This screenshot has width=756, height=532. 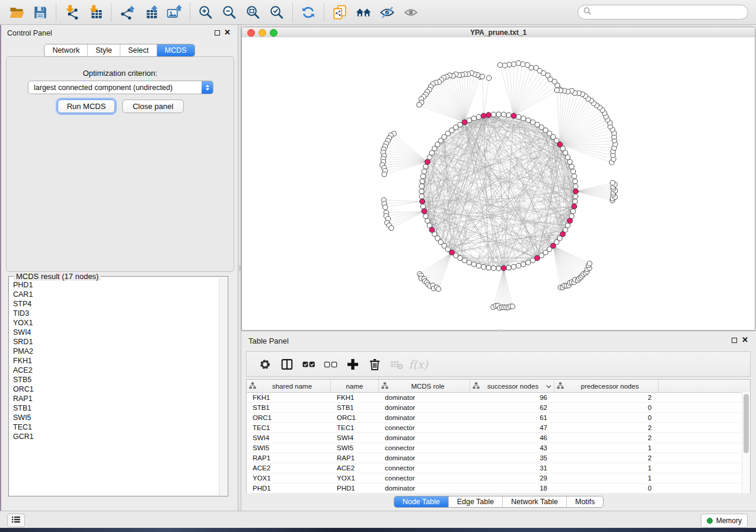 I want to click on table-row: TEC1TEC1connector472, so click(x=498, y=428).